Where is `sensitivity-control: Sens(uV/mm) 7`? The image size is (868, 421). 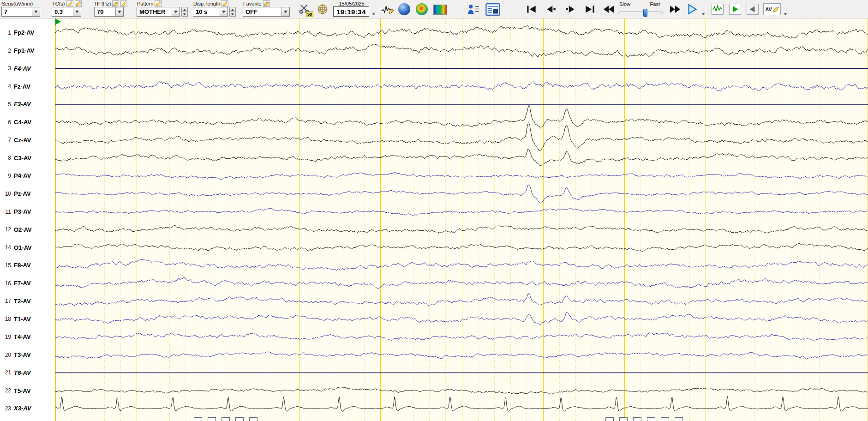 sensitivity-control: Sens(uV/mm) 7 is located at coordinates (26, 9).